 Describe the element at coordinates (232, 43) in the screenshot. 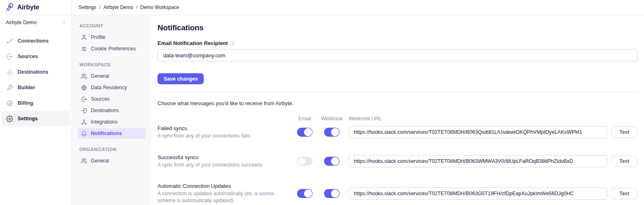

I see `info-icon` at that location.